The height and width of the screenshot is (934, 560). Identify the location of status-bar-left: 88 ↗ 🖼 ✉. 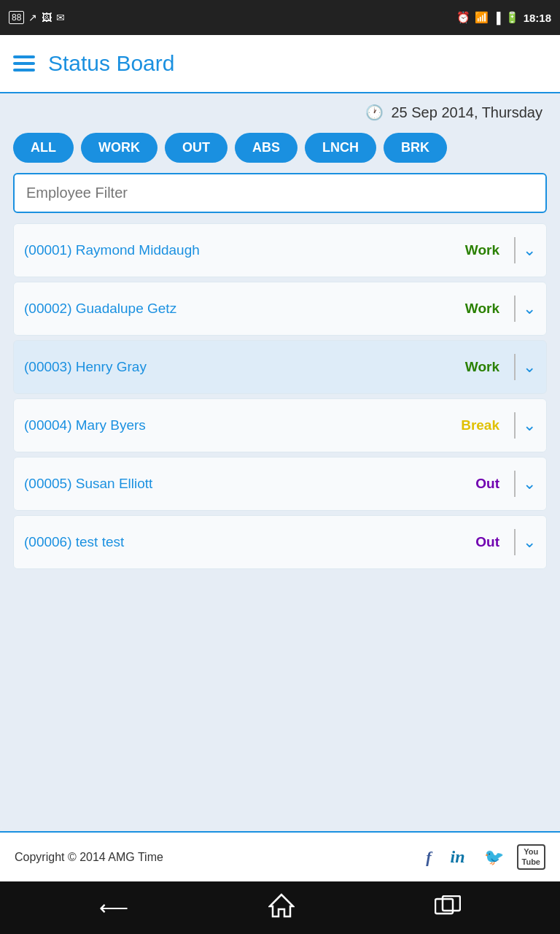
(36, 18).